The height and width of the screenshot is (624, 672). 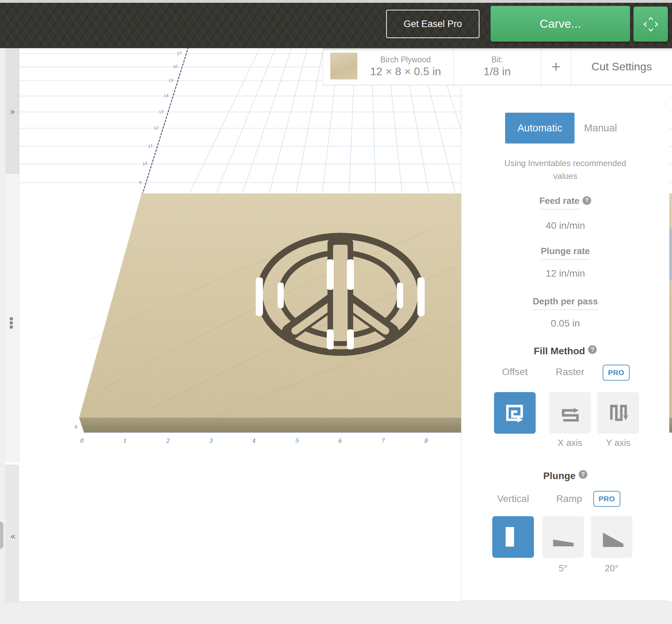 I want to click on plunge-rate-value: 12 in/min, so click(x=565, y=274).